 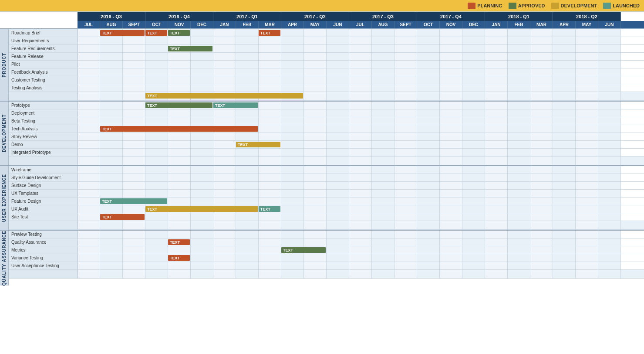 I want to click on month-cell: APR, so click(x=564, y=24).